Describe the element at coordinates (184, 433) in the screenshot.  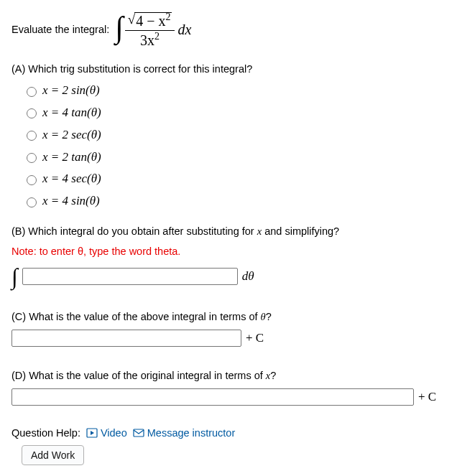
I see `message-instructor-link: Message instructor` at that location.